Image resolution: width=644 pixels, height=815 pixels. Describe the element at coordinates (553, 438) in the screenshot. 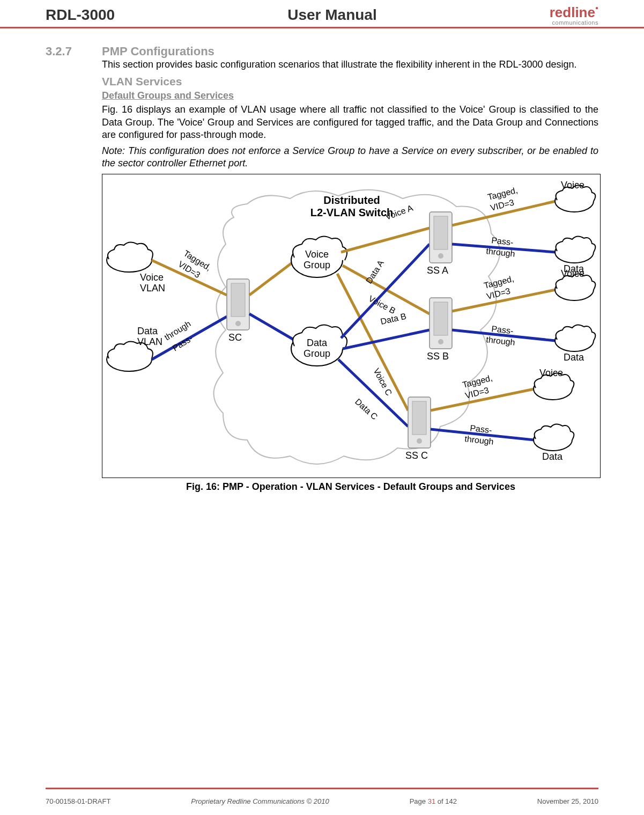

I see `cloud-data-c` at that location.